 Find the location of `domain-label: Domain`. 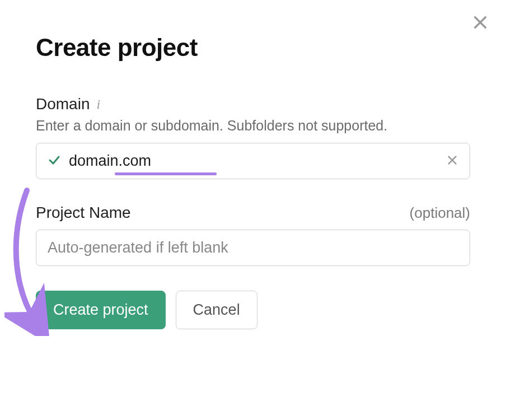

domain-label: Domain is located at coordinates (63, 104).